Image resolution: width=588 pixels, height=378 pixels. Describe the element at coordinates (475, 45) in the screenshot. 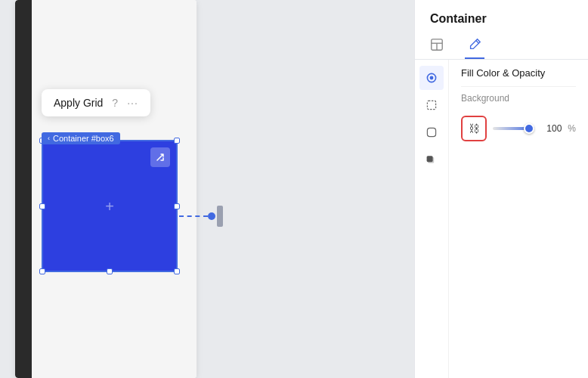

I see `tab-style` at that location.